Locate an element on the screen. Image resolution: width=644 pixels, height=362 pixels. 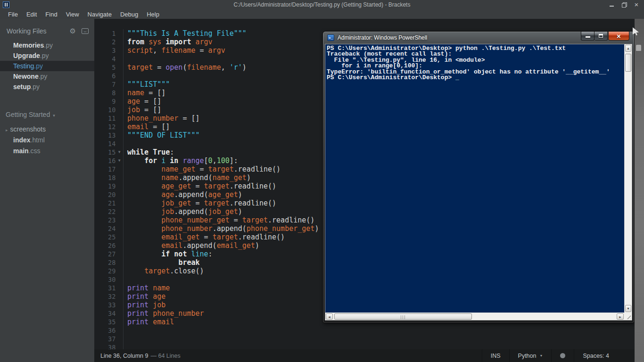
line-number: 1 is located at coordinates (105, 33).